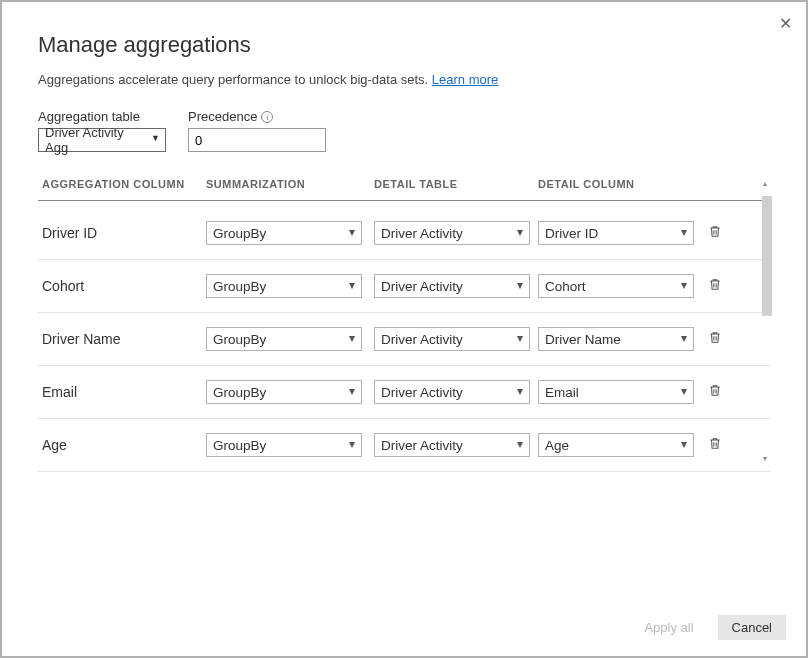 The height and width of the screenshot is (658, 808). Describe the element at coordinates (102, 130) in the screenshot. I see `aggregation-table-group: Aggregation table Driver Activity Agg` at that location.